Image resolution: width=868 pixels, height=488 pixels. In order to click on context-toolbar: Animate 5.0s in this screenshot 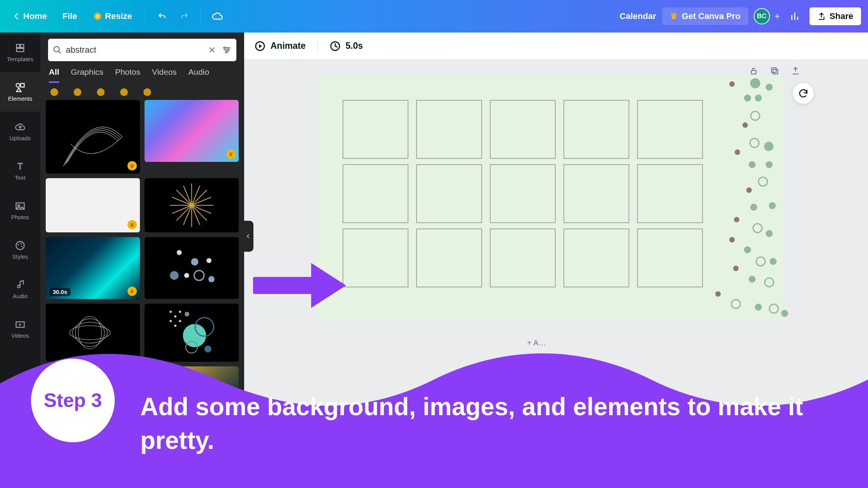, I will do `click(556, 46)`.